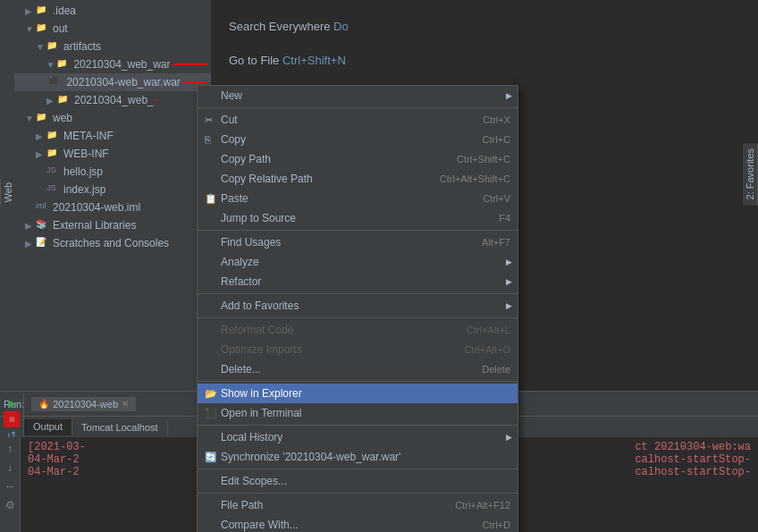 This screenshot has width=758, height=532. Describe the element at coordinates (113, 136) in the screenshot. I see `tree-item-meta: ▶ 📁 META-INF` at that location.